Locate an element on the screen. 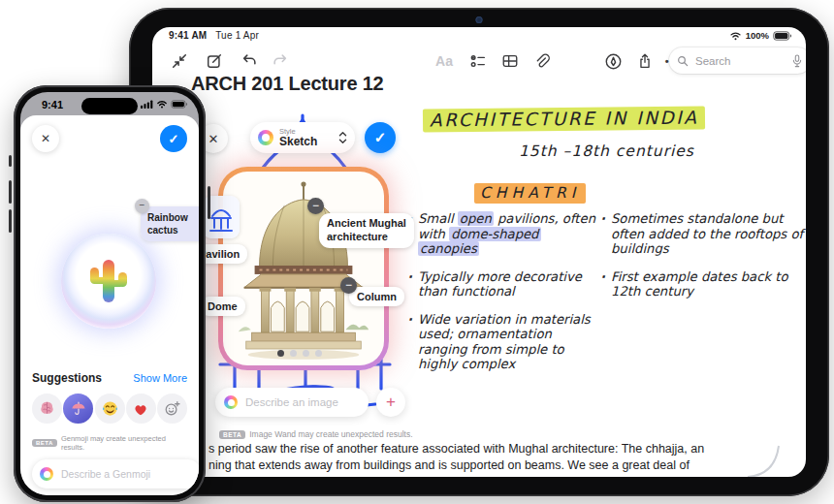 The height and width of the screenshot is (504, 834). show-more-link: Show More is located at coordinates (160, 378).